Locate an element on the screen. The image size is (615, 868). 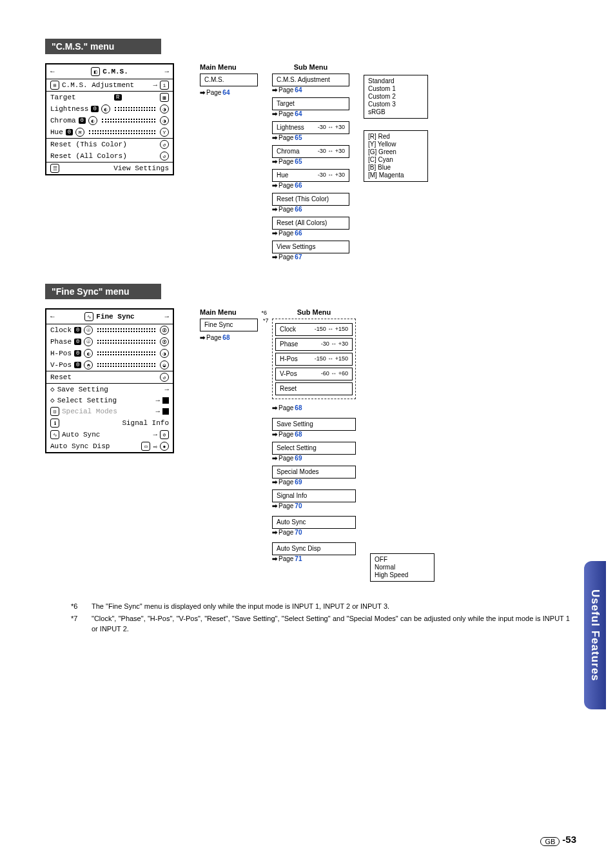
sub-box: Phase-30 ↔ +30 is located at coordinates (314, 344).